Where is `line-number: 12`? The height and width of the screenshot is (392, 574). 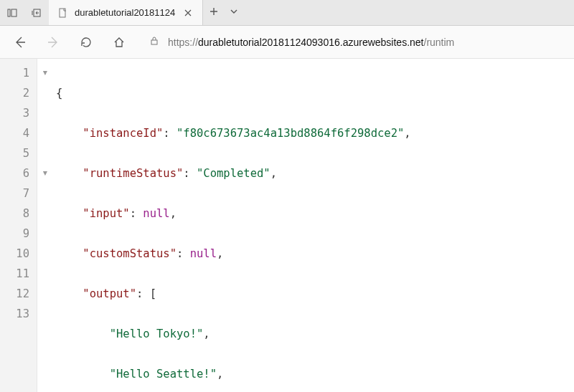 line-number: 12 is located at coordinates (14, 294).